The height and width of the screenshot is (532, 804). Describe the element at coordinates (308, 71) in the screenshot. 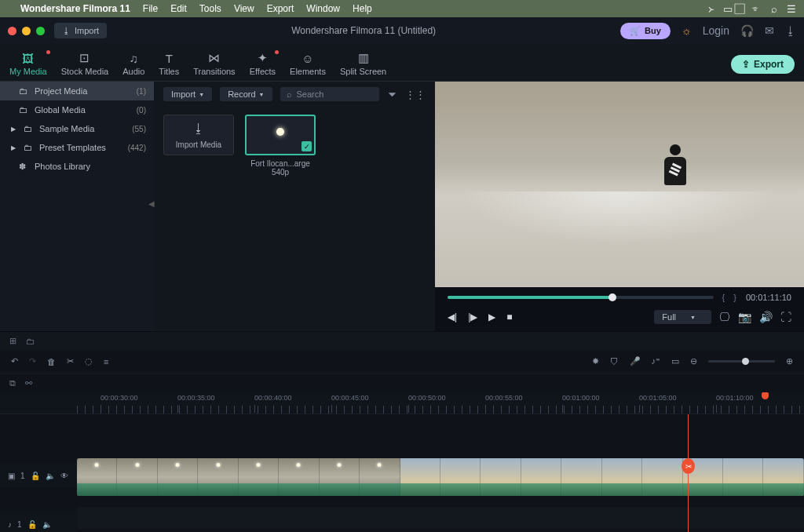

I see `tab-label: Elements` at that location.